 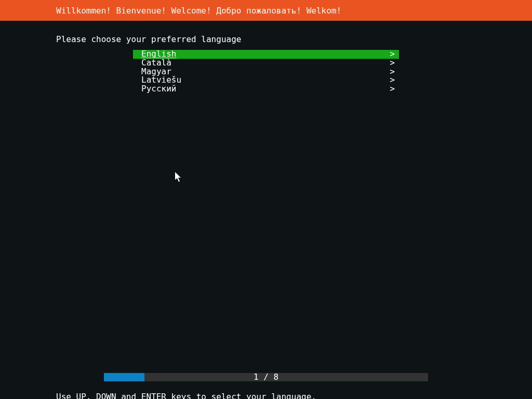 I want to click on language-item-english: English >, so click(x=266, y=54).